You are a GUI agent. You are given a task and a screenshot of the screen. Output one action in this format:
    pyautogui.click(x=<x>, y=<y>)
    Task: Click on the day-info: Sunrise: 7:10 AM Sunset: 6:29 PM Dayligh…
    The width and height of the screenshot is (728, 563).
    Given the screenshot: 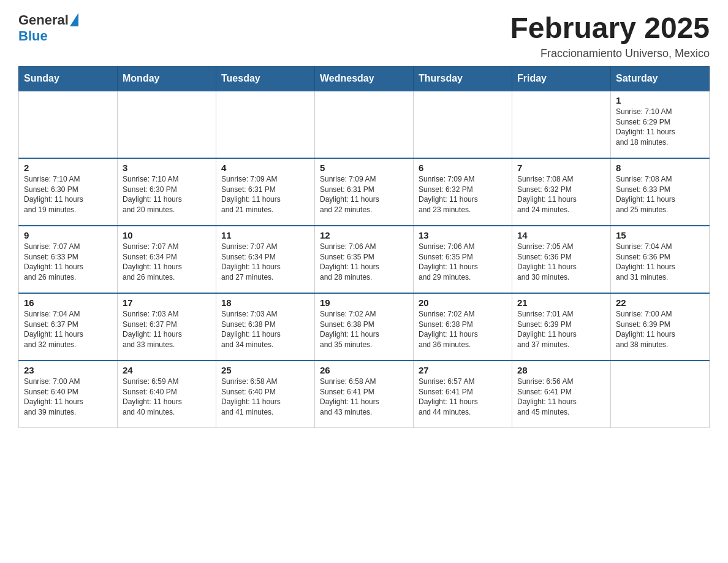 What is the action you would take?
    pyautogui.click(x=660, y=128)
    